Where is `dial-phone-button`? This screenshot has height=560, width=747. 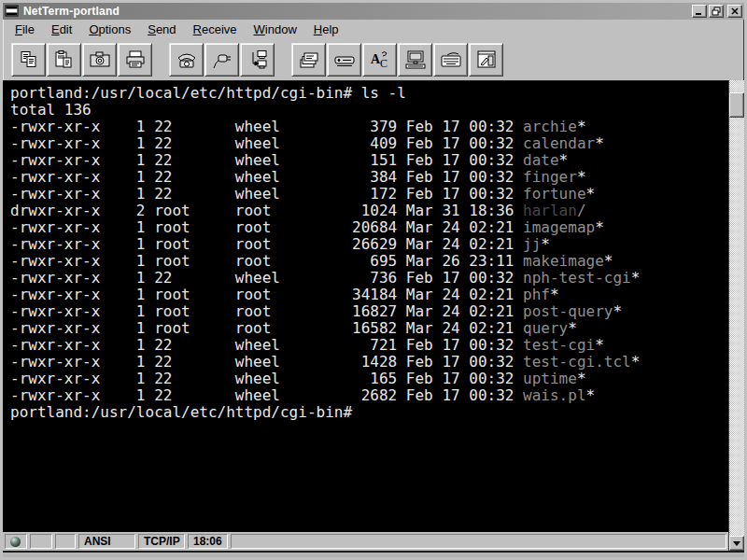 dial-phone-button is located at coordinates (187, 60).